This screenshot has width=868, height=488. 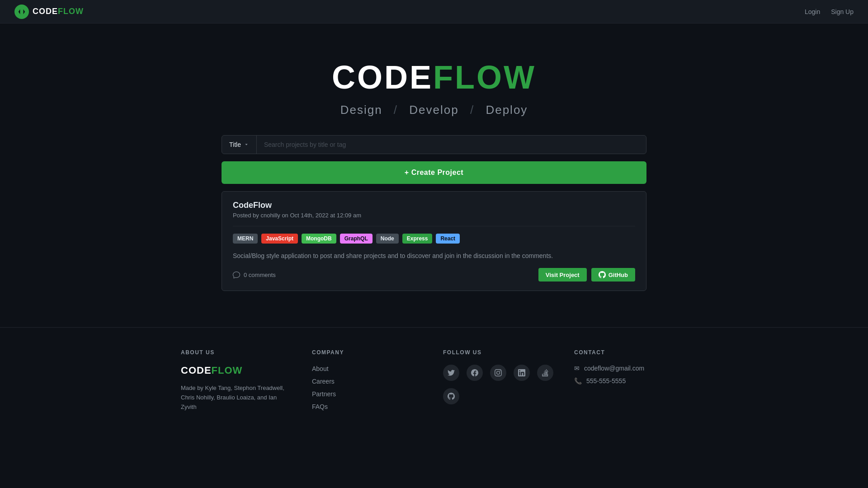 I want to click on hero-title: CODEFLOW, so click(x=434, y=77).